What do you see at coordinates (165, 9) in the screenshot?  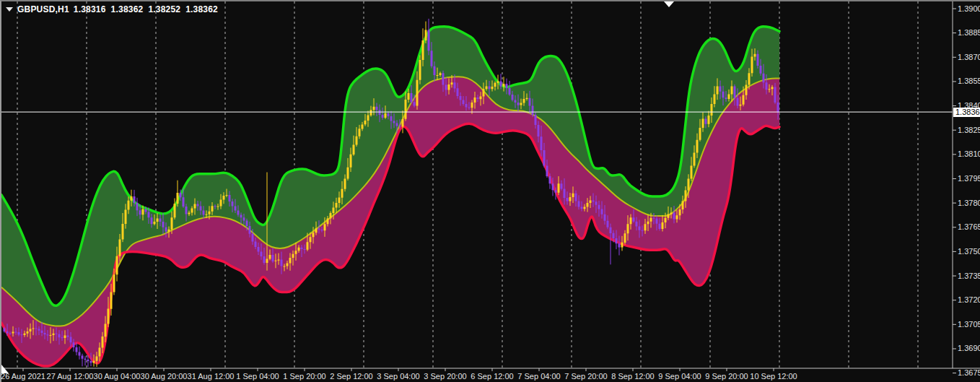 I see `ohlc-low: 1.38252` at bounding box center [165, 9].